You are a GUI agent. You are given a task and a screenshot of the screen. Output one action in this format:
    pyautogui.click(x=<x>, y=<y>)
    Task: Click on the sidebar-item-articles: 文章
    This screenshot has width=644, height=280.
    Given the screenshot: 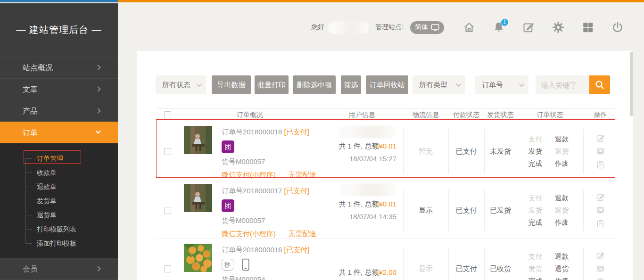 What is the action you would take?
    pyautogui.click(x=59, y=89)
    